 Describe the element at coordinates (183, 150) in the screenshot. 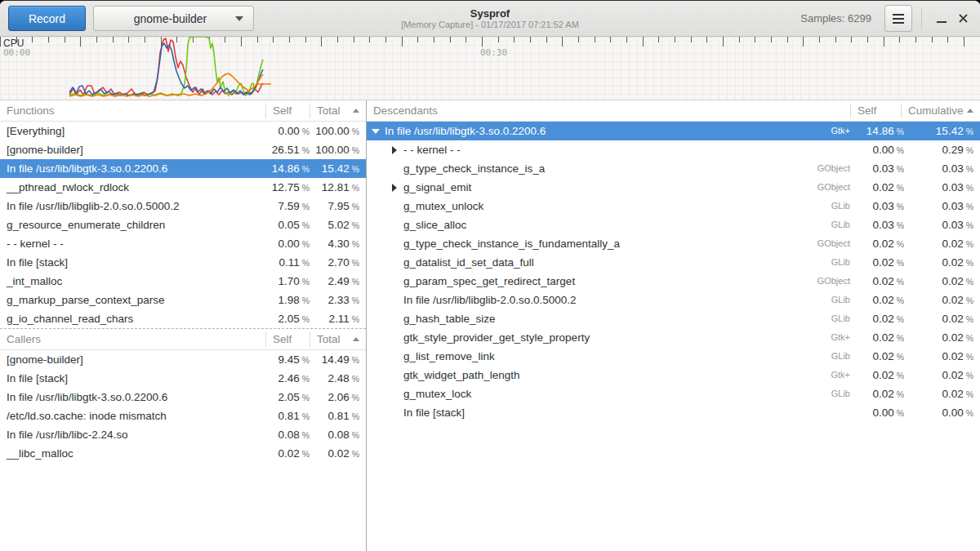

I see `table-row: [gnome-builder] 26.51% 100.00%` at that location.